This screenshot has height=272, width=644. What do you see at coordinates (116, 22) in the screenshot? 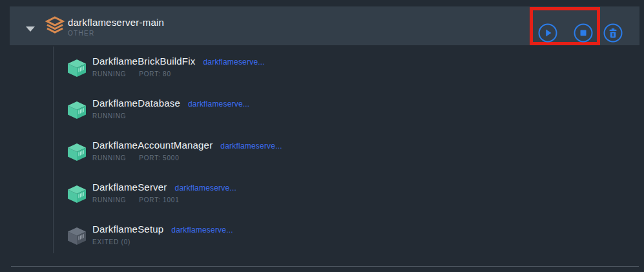
I see `project-title: darkflameserver-main` at bounding box center [116, 22].